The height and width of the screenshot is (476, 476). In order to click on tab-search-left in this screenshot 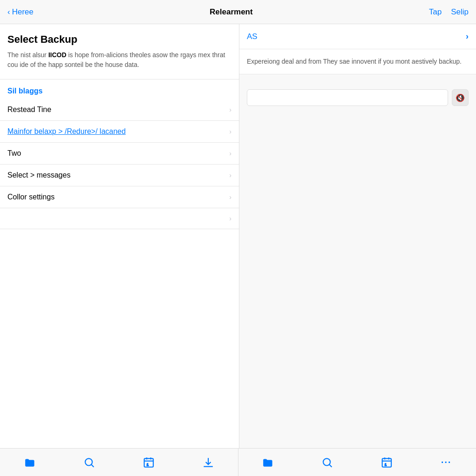, I will do `click(89, 463)`.